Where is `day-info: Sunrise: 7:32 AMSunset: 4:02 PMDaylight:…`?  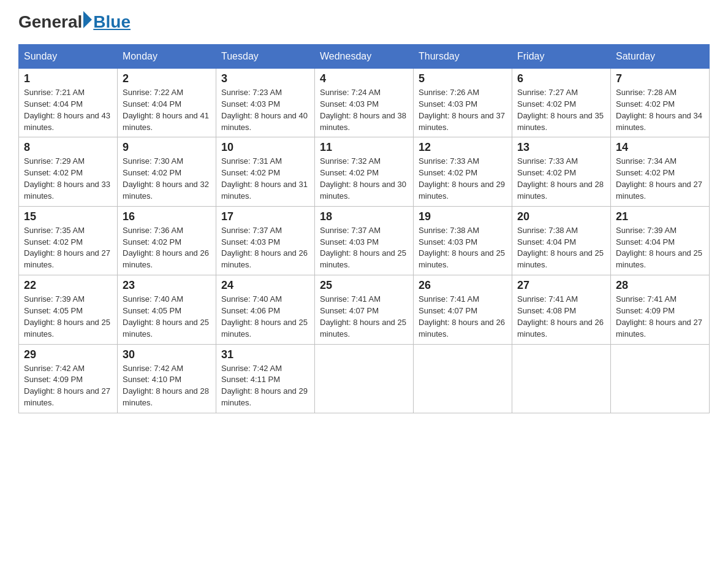
day-info: Sunrise: 7:32 AMSunset: 4:02 PMDaylight:… is located at coordinates (364, 179).